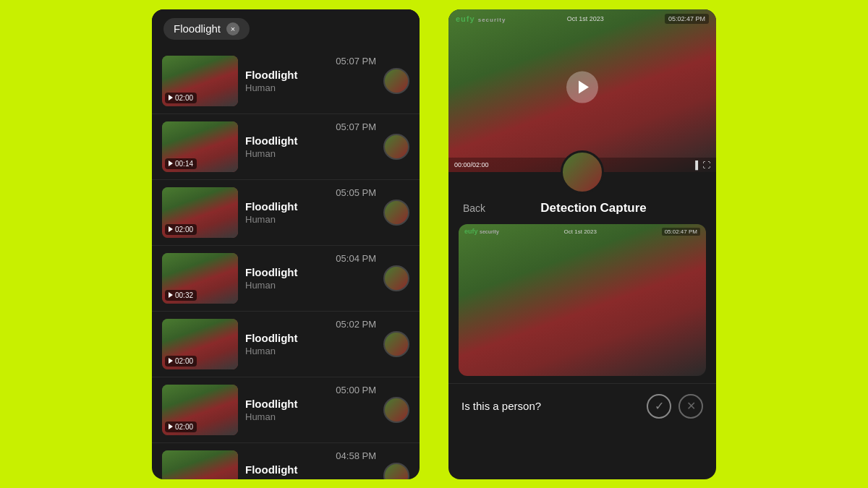 This screenshot has width=868, height=488. I want to click on event-thumbnail, so click(200, 465).